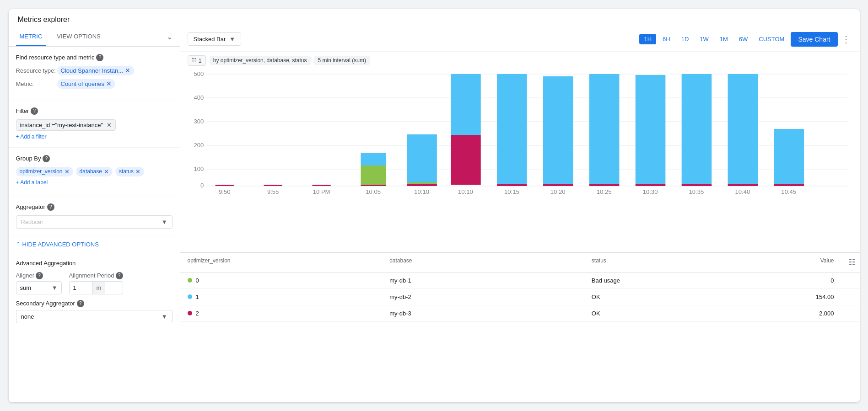 The height and width of the screenshot is (411, 868). What do you see at coordinates (281, 314) in the screenshot?
I see `td-optimizer-2: 2` at bounding box center [281, 314].